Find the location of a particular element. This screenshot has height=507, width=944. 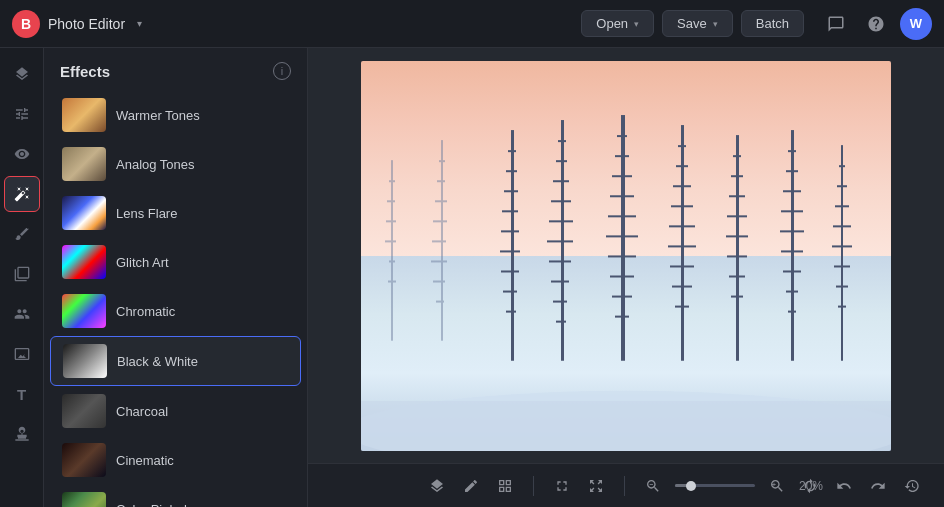

edit-toolbar-icon is located at coordinates (471, 486).